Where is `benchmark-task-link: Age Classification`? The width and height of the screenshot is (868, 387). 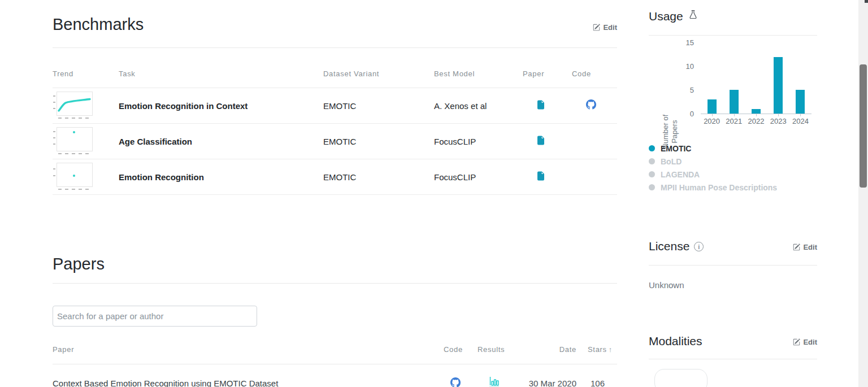 benchmark-task-link: Age Classification is located at coordinates (221, 141).